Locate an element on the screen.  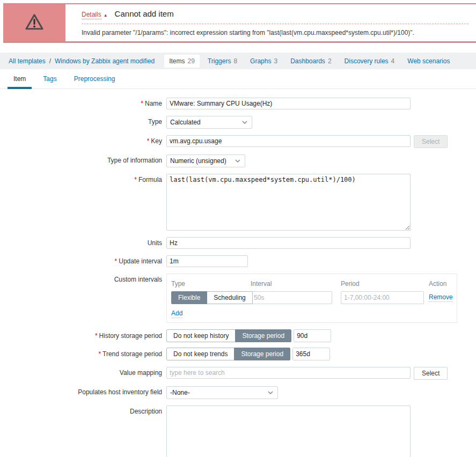
form-tabs: Item Tags Preprocessing is located at coordinates (238, 79).